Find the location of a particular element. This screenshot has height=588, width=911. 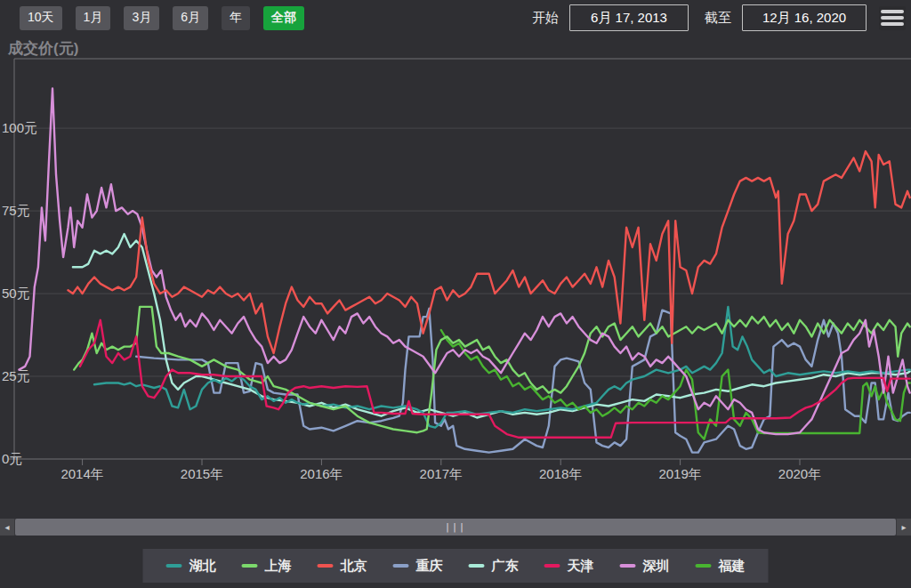

date-range-inputs: 开始 截至 is located at coordinates (719, 18).